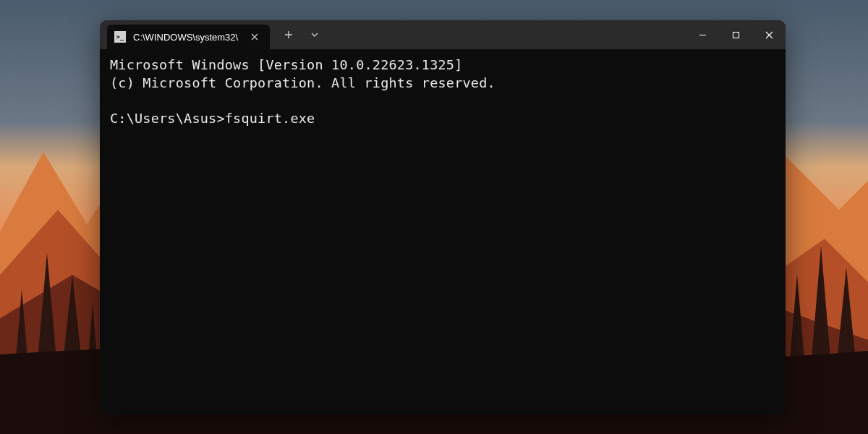 Image resolution: width=868 pixels, height=434 pixels. Describe the element at coordinates (443, 84) in the screenshot. I see `output-line: (c) Microsoft Corporation. All rights re…` at that location.